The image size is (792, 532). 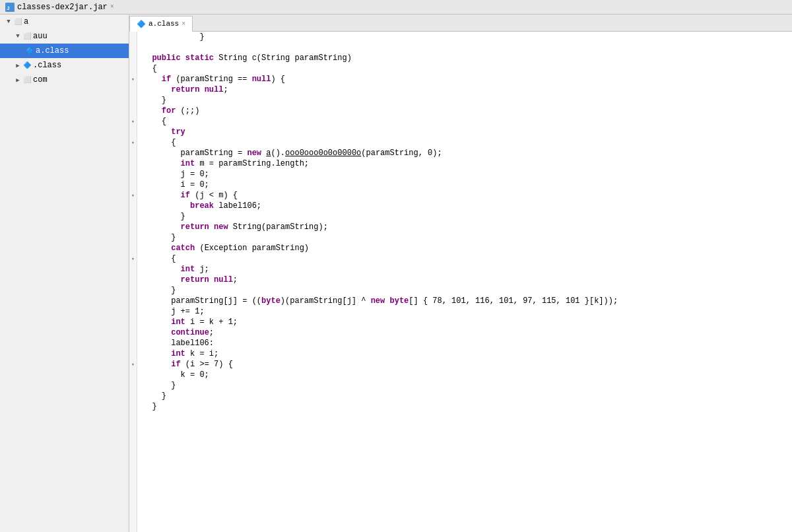 I want to click on code-line-7: }, so click(x=465, y=100).